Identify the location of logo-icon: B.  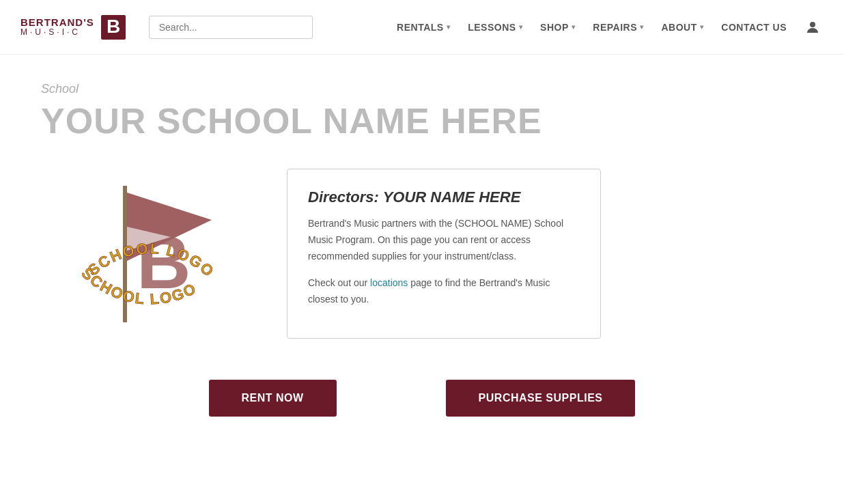
(113, 27).